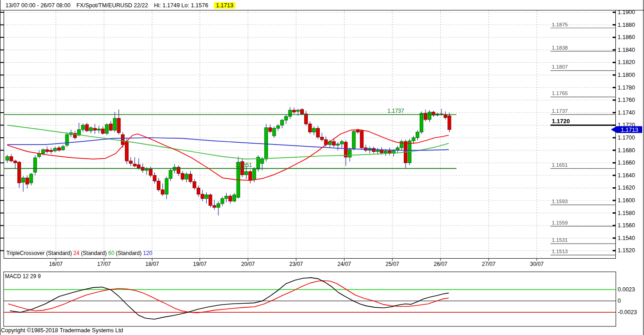  What do you see at coordinates (344, 264) in the screenshot?
I see `x-axis-label: 24/07` at bounding box center [344, 264].